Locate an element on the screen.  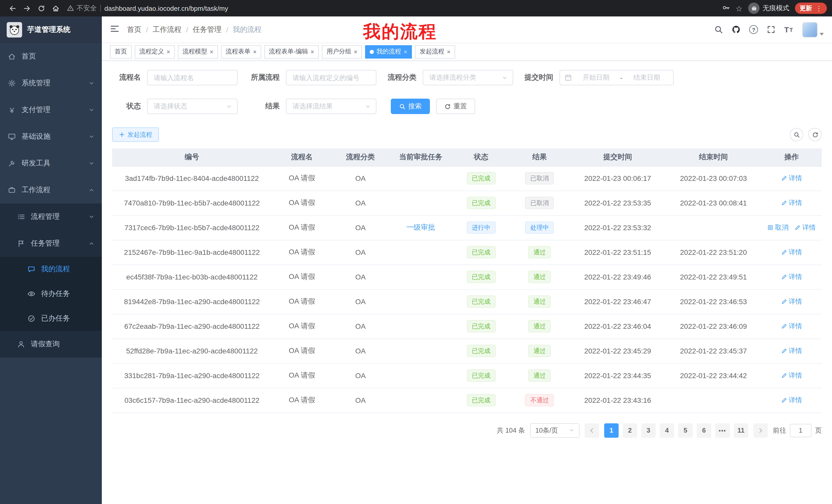
not-secure-warning: 不安全 is located at coordinates (82, 8).